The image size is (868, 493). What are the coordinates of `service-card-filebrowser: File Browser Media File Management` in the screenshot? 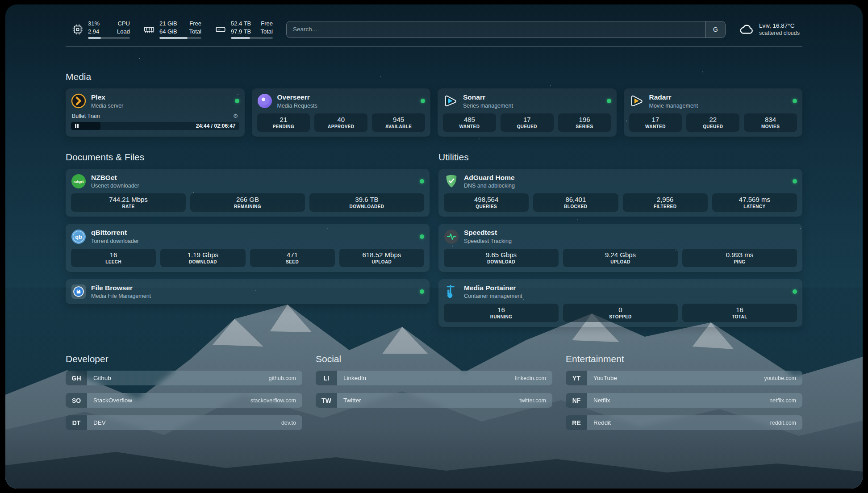 It's located at (247, 292).